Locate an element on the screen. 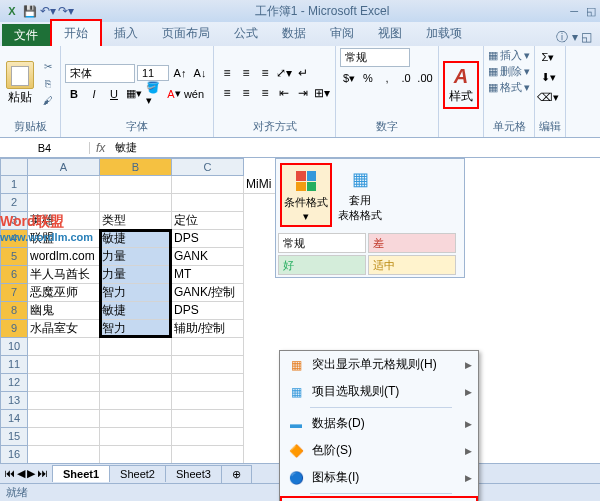  prev-sheet-icon: ◀ is located at coordinates (21, 474).